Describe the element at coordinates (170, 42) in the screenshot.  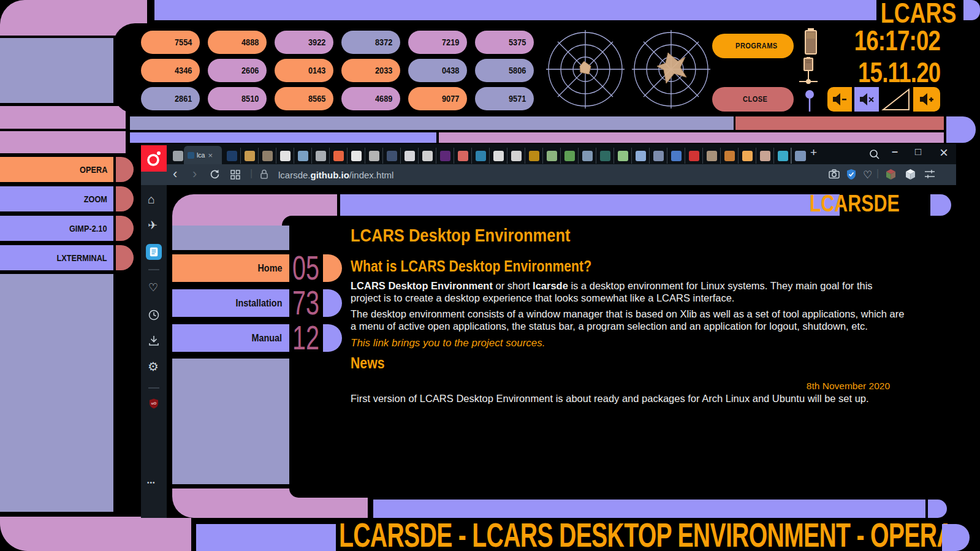
I see `status-pill-button: 7554` at that location.